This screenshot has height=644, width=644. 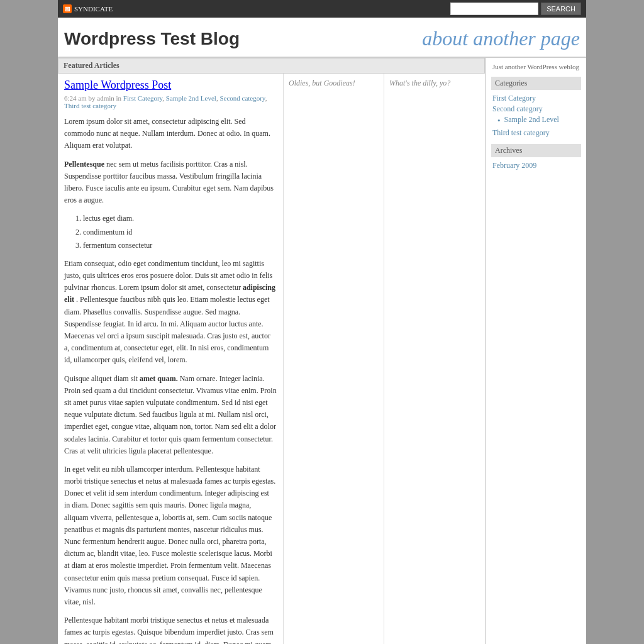 I want to click on post-cat-link-2: Sample 2nd Level, so click(x=191, y=98).